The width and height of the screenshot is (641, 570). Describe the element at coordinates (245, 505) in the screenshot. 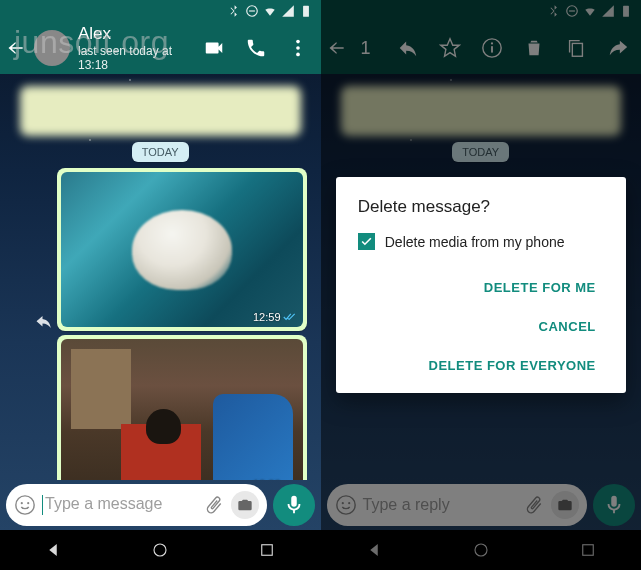

I see `camera-icon` at that location.